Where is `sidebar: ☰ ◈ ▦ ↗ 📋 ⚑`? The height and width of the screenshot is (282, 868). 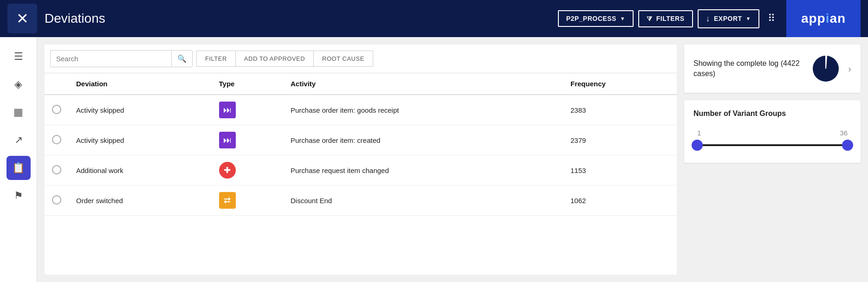 sidebar: ☰ ◈ ▦ ↗ 📋 ⚑ is located at coordinates (19, 160).